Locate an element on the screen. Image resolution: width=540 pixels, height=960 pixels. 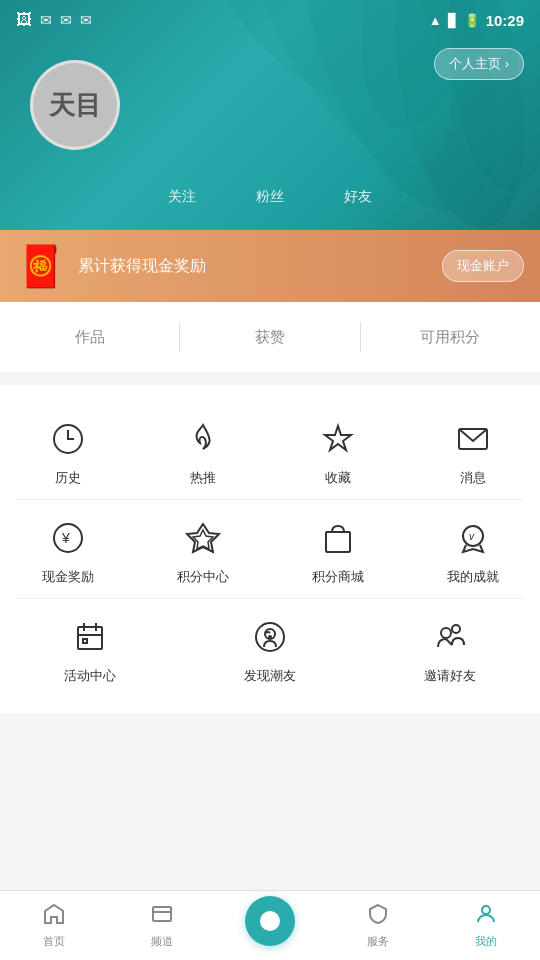
nav-service-label: 服务 is located at coordinates (378, 942).